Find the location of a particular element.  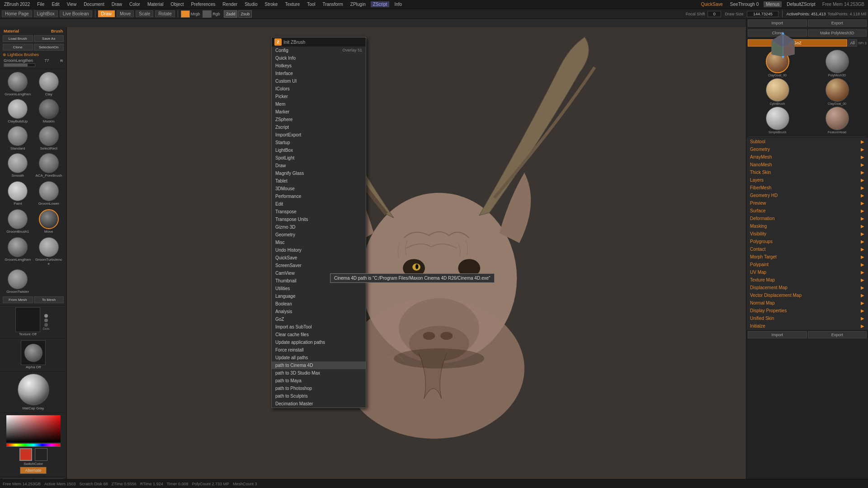

menu-item-performance: Performance is located at coordinates (319, 196).